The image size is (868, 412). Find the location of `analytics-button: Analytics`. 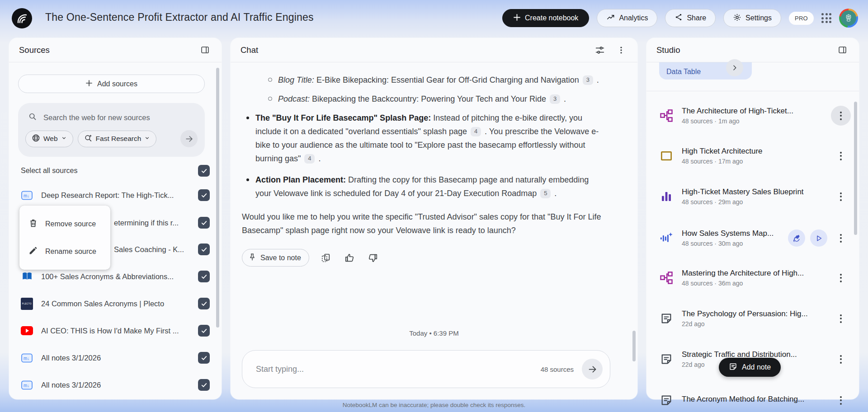

analytics-button: Analytics is located at coordinates (627, 18).